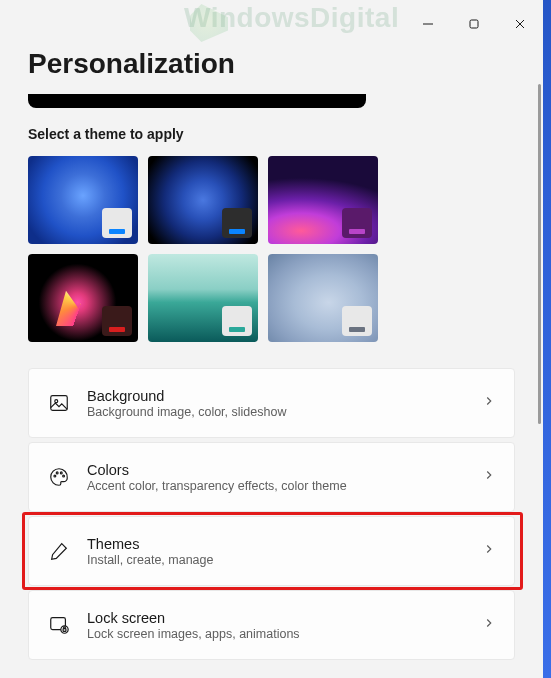  I want to click on settings-item-text: Background Background image, color, slid…, so click(276, 404).